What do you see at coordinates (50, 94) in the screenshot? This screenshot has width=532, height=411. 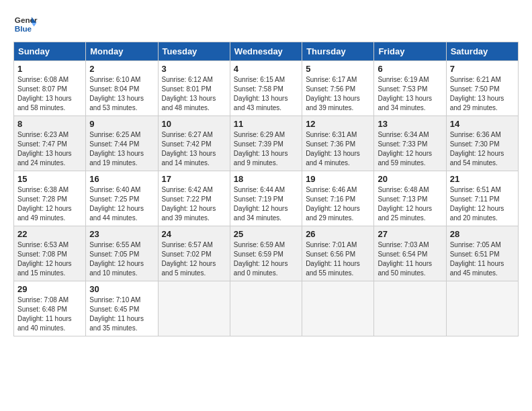 I see `day-info: Sunrise: 6:08 AM Sunset: 8:07 PM Dayligh…` at bounding box center [50, 94].